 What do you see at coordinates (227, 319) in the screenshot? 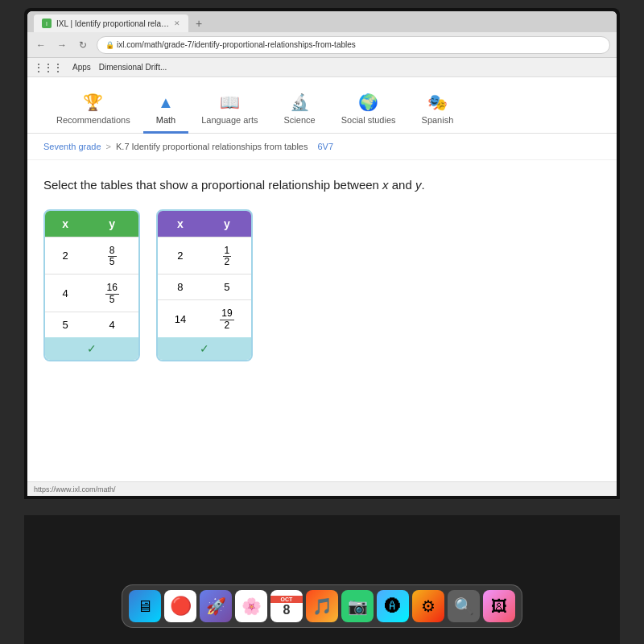
I see `fraction-19-2: 19 2` at bounding box center [227, 319].